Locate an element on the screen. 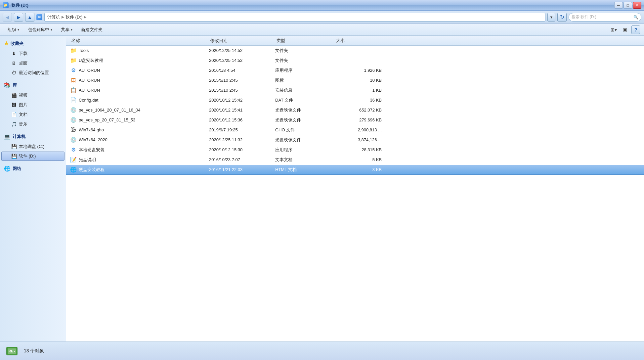  recent-icon: ⏱ is located at coordinates (14, 73).